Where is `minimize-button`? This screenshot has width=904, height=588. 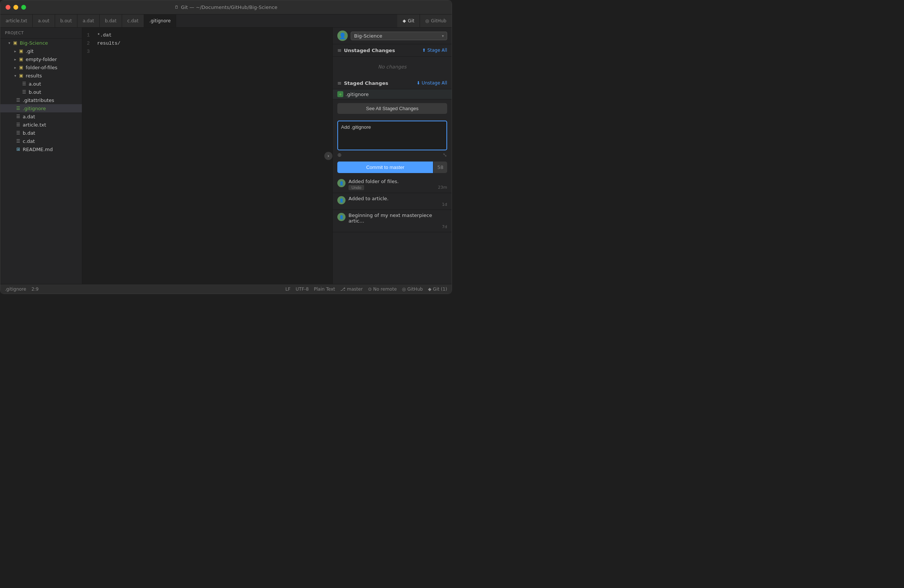 minimize-button is located at coordinates (16, 7).